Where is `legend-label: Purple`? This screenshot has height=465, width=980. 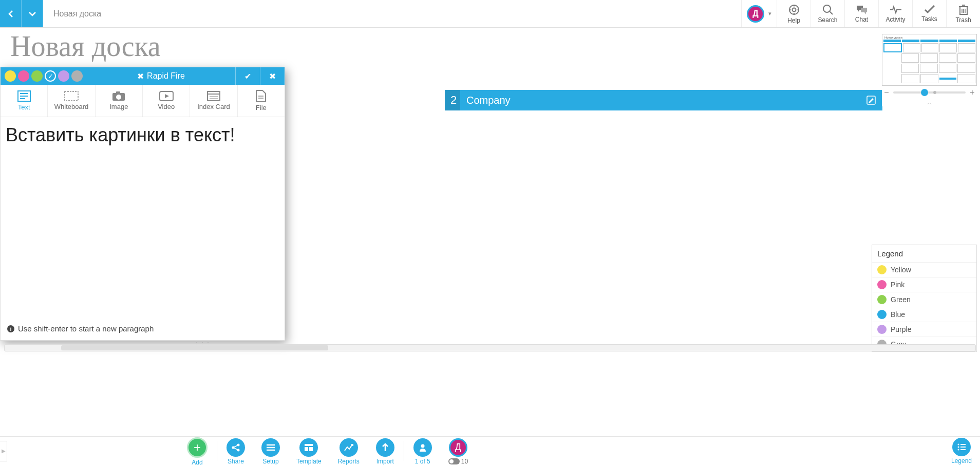 legend-label: Purple is located at coordinates (901, 329).